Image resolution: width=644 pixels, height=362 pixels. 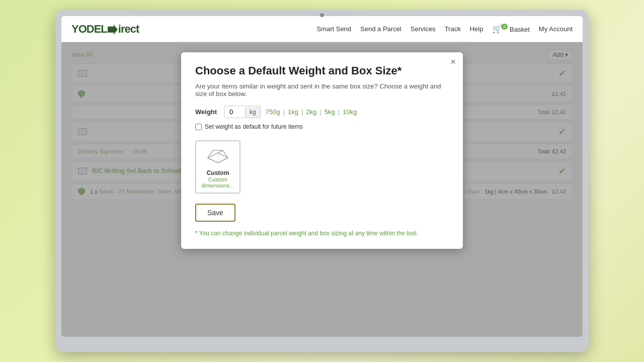 What do you see at coordinates (445, 29) in the screenshot?
I see `main-nav: Smart Send Send a Parcel Services Track …` at bounding box center [445, 29].